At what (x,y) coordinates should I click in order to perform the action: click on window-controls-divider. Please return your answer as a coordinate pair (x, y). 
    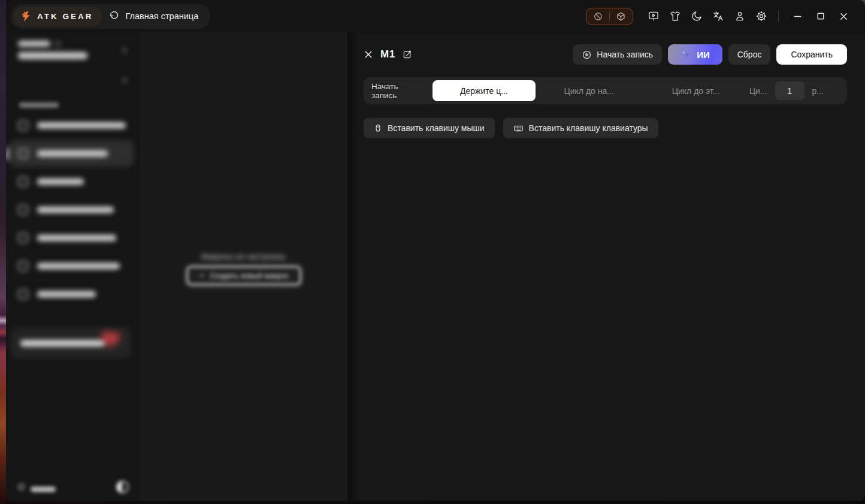
    Looking at the image, I should click on (779, 16).